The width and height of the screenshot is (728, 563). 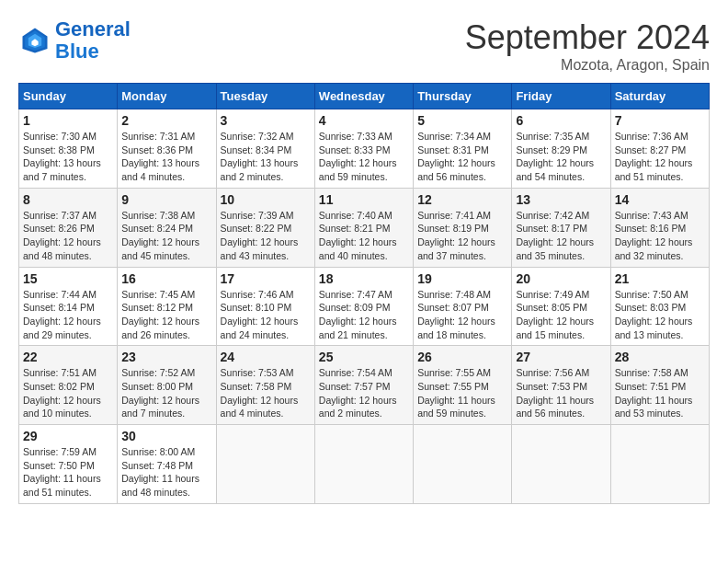 I want to click on day-info: Sunrise: 7:54 AMSunset: 7:57 PMDaylight:…, so click(x=364, y=394).